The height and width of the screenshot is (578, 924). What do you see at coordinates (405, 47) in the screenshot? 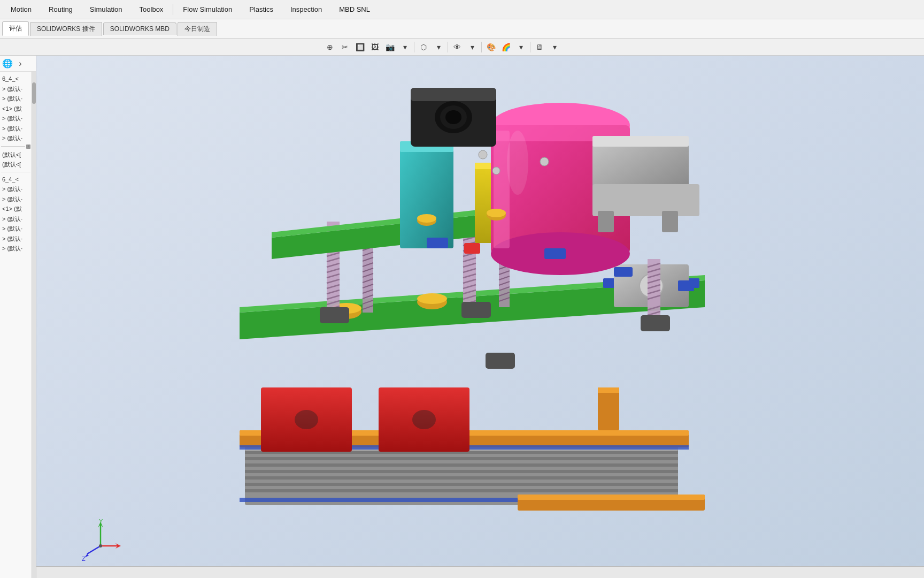
I see `view-icon-6: ▾` at bounding box center [405, 47].